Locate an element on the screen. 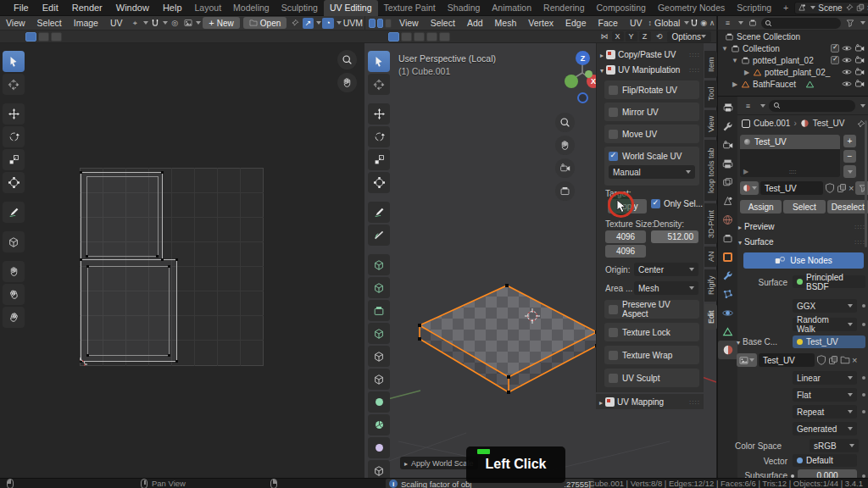  face-select-mode-icon is located at coordinates (388, 24).